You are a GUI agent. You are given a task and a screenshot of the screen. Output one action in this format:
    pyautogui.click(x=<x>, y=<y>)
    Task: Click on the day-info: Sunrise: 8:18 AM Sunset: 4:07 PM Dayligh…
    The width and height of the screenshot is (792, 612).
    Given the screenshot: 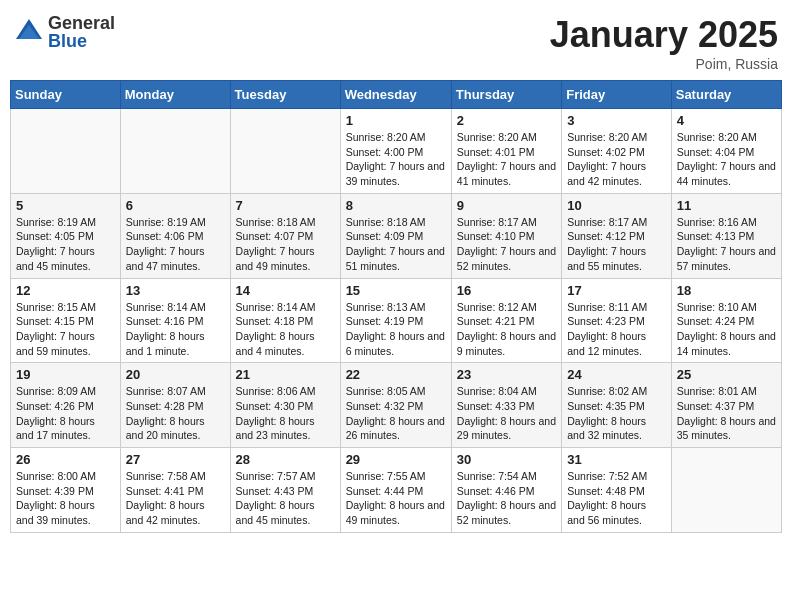 What is the action you would take?
    pyautogui.click(x=286, y=244)
    